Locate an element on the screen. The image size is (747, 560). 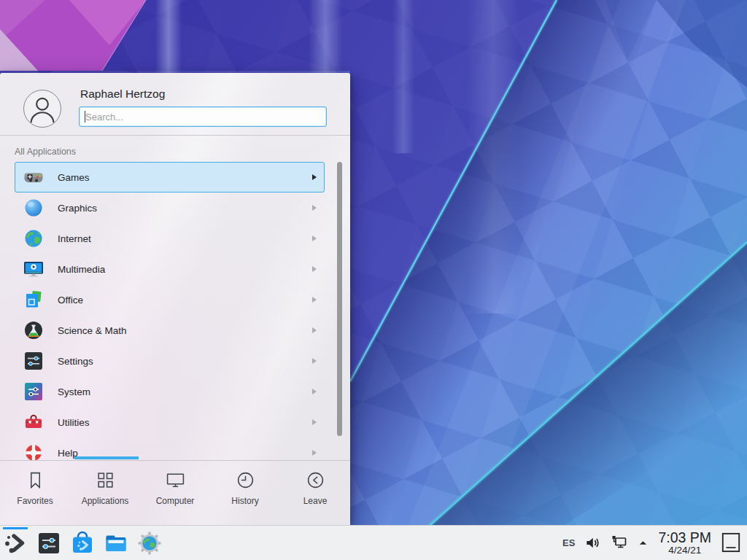
expand-tray-caret-icon is located at coordinates (643, 542).